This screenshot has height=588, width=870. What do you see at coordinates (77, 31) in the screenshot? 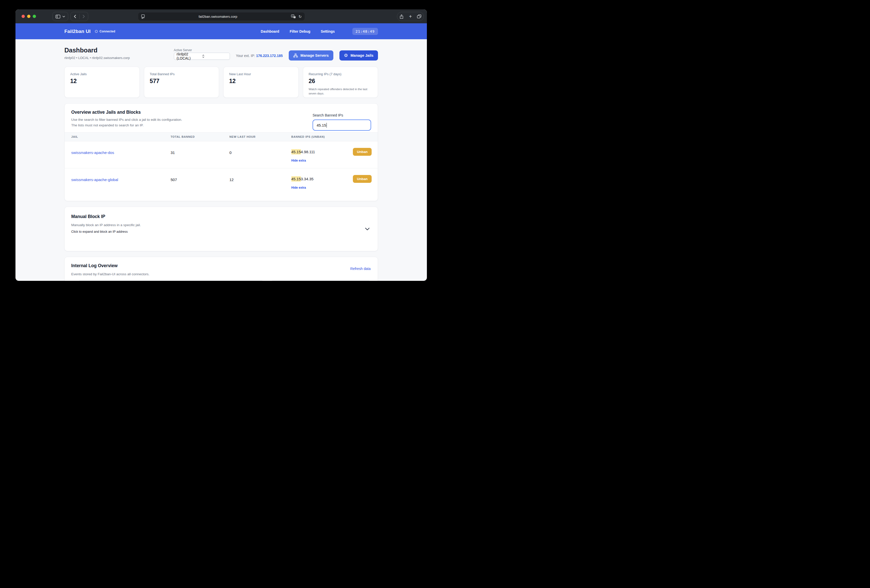
I see `app-brand: Fail2ban UI` at bounding box center [77, 31].